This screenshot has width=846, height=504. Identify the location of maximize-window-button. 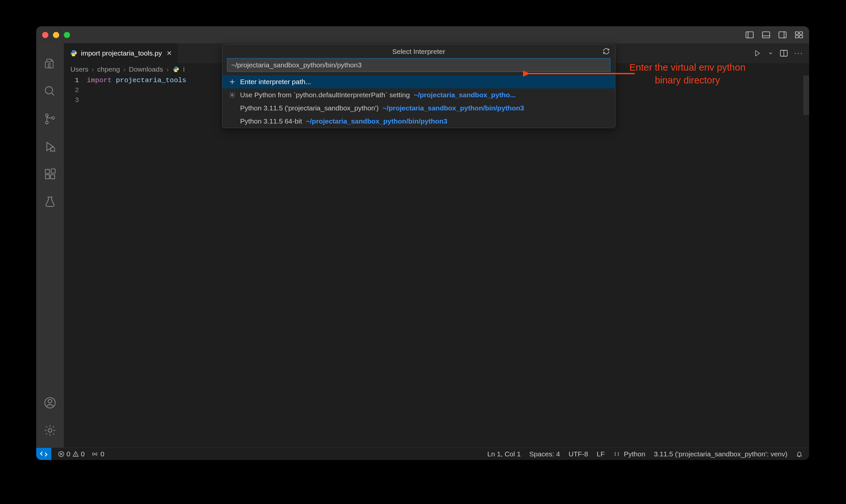
(67, 35).